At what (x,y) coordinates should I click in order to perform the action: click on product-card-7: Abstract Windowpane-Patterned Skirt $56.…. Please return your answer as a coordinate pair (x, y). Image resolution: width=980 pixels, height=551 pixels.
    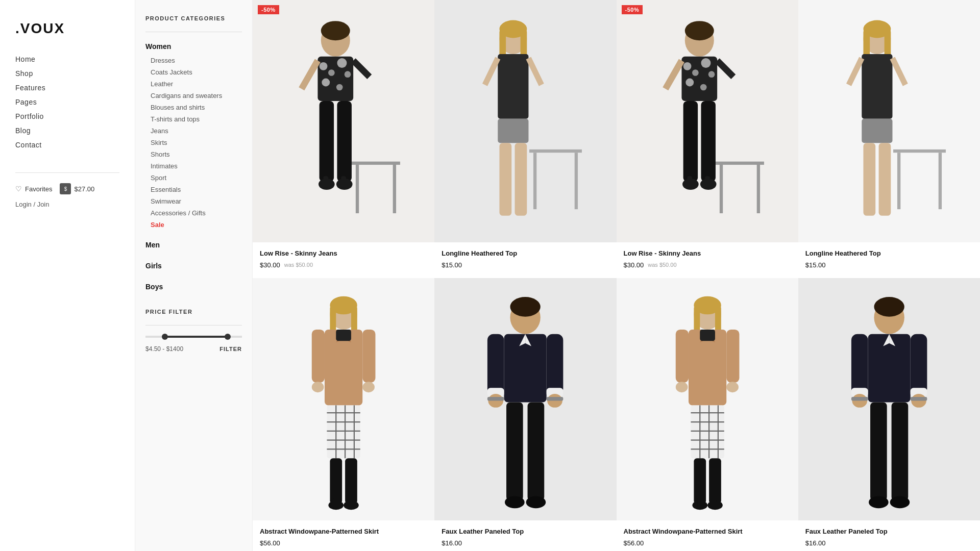
    Looking at the image, I should click on (707, 414).